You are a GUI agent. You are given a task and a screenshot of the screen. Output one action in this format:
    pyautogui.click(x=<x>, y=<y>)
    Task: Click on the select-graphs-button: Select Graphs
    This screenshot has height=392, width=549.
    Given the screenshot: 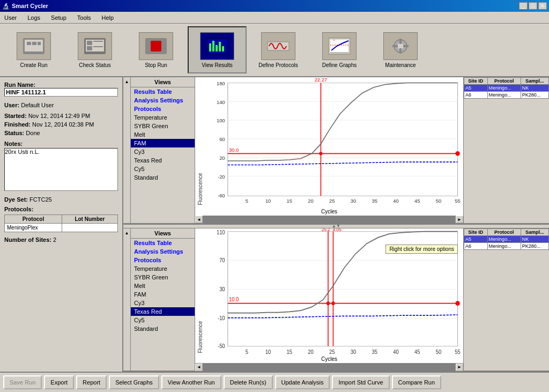 What is the action you would take?
    pyautogui.click(x=134, y=382)
    